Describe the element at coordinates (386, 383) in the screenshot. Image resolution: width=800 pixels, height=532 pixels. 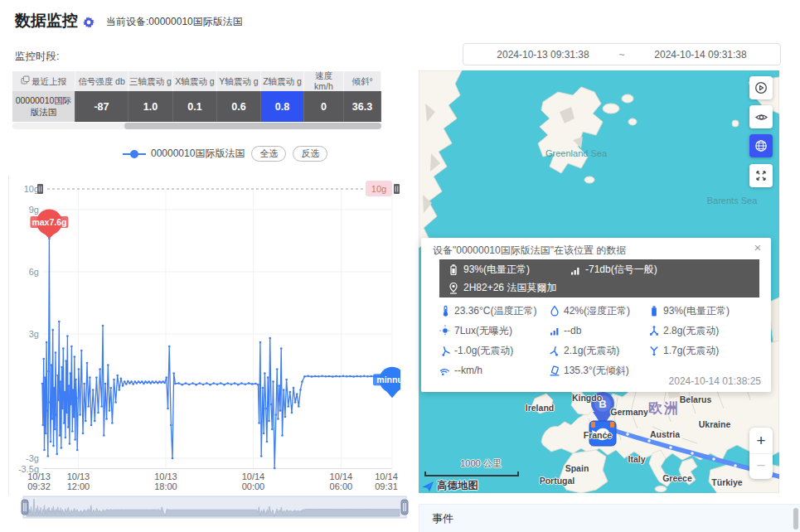
I see `min-markpoint: minnull` at that location.